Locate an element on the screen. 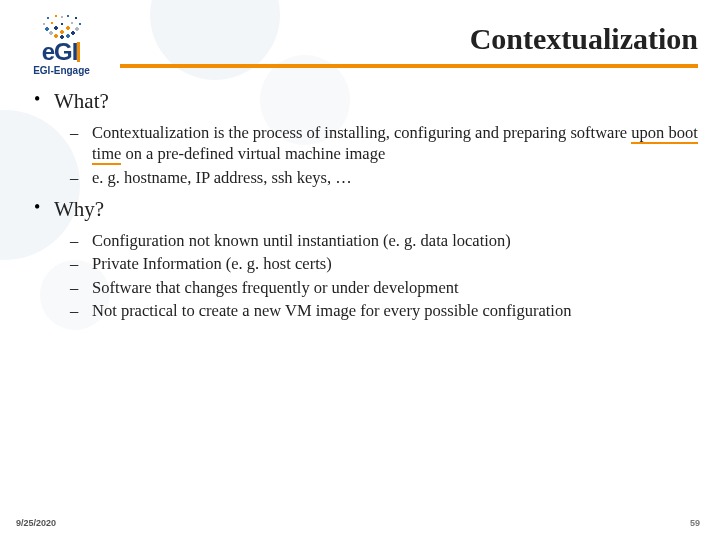 The height and width of the screenshot is (540, 720). bullet-text: Configuration not known until instantiat… is located at coordinates (302, 240).